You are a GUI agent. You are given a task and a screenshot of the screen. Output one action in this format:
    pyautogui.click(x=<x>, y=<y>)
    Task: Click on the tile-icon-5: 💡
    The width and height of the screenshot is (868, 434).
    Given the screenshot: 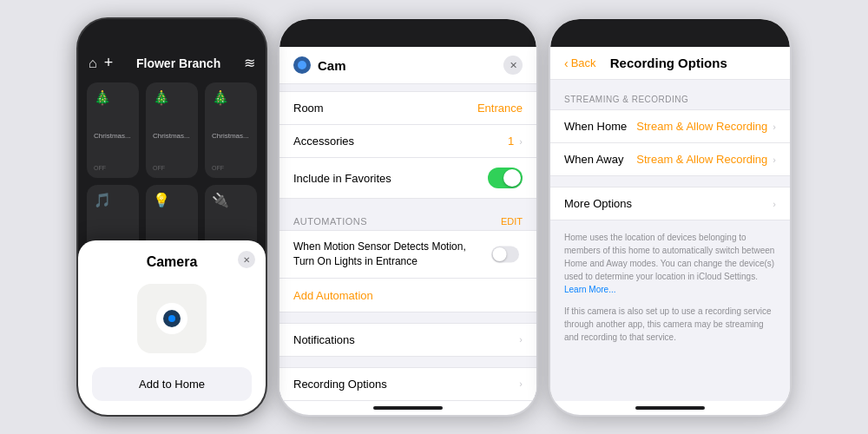 What is the action you would take?
    pyautogui.click(x=172, y=200)
    